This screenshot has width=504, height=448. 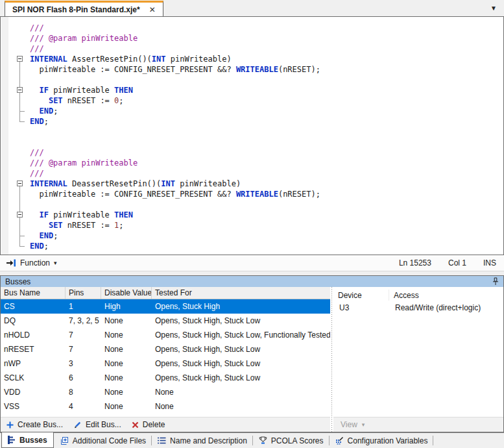 I want to click on table-cell: CS, so click(x=33, y=306).